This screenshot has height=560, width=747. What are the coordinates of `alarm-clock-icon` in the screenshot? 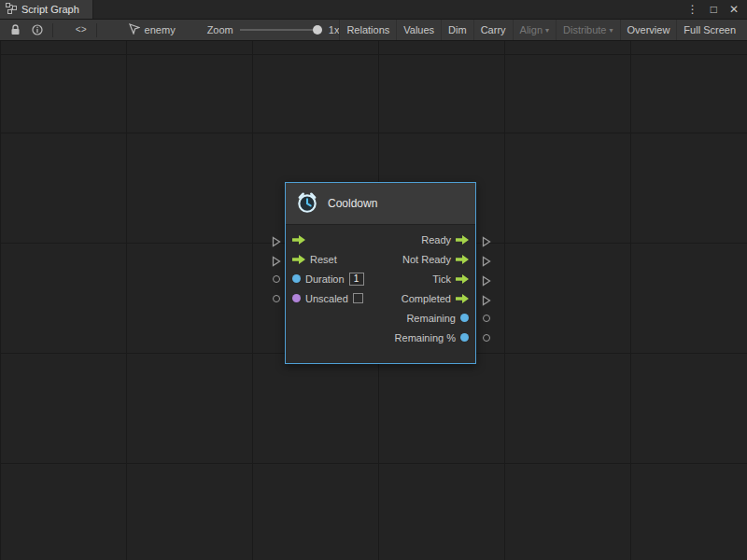 It's located at (307, 203).